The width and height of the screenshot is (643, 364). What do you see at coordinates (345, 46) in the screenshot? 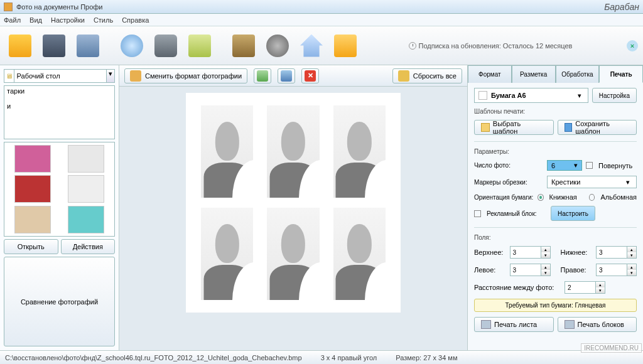
I see `tool-cart` at bounding box center [345, 46].